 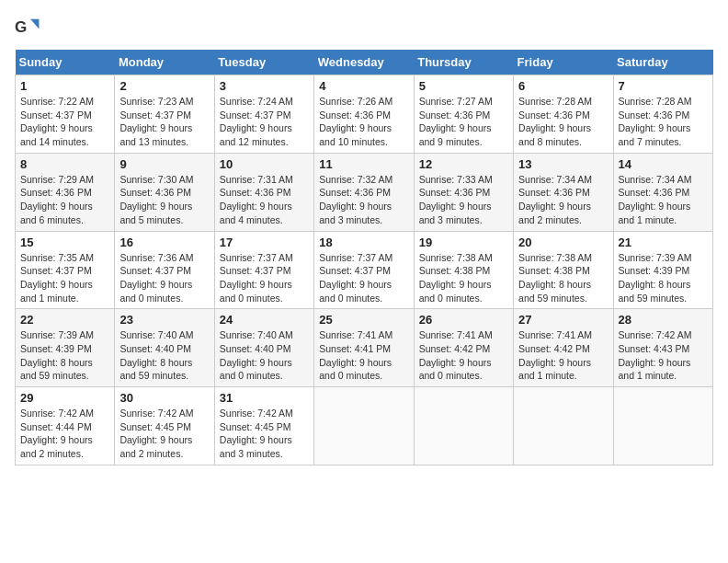 I want to click on calendar-cell: 17Sunrise: 7:37 AMSunset: 4:37 PMDayligh…, so click(x=264, y=270).